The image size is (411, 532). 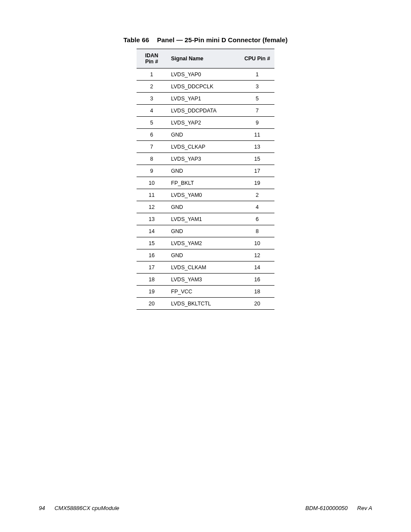 What do you see at coordinates (206, 147) in the screenshot?
I see `table-row: 7LVDS_CLKAP13` at bounding box center [206, 147].